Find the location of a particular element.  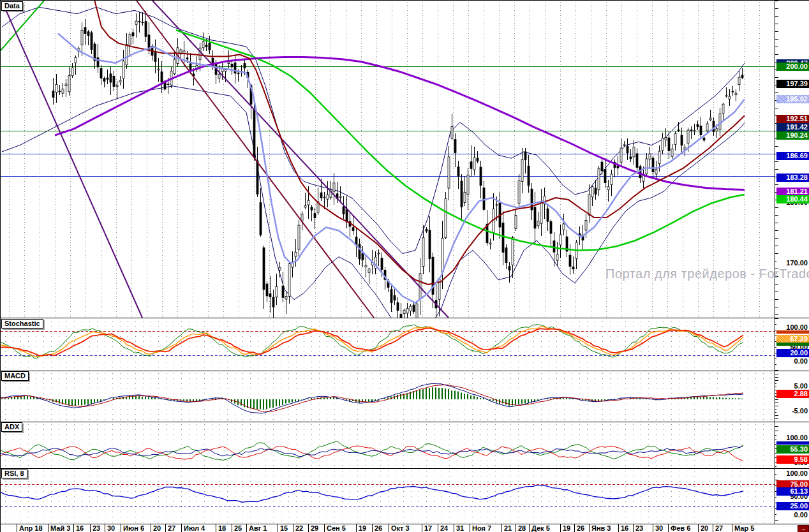

stochastic-plot is located at coordinates (388, 344).